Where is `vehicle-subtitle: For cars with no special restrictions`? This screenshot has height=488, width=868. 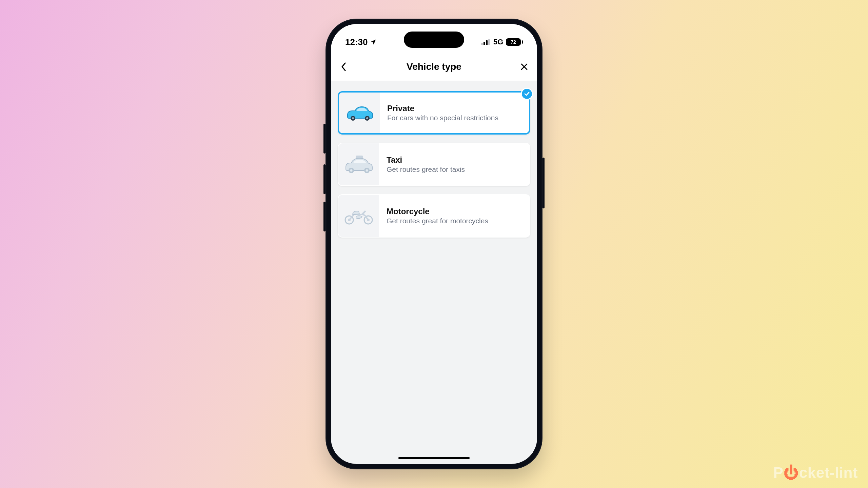 vehicle-subtitle: For cars with no special restrictions is located at coordinates (454, 118).